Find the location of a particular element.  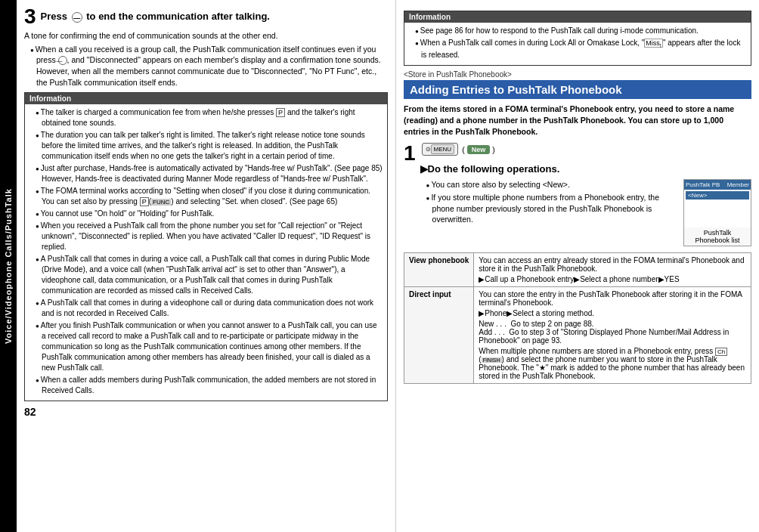

page-number: 82 is located at coordinates (206, 412).